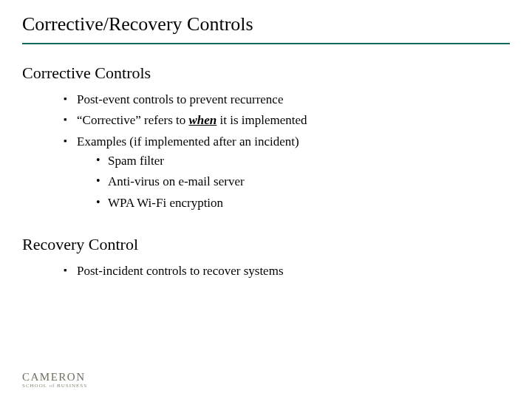  I want to click on sub-bullet-list: Spam filter Anti-virus on e-mail server …, so click(293, 182).